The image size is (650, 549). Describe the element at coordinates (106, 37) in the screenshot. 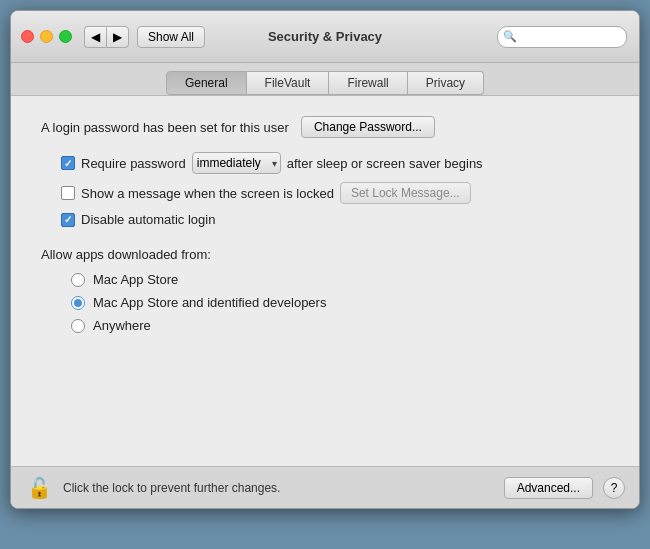

I see `nav-buttons: ◀ ▶` at that location.